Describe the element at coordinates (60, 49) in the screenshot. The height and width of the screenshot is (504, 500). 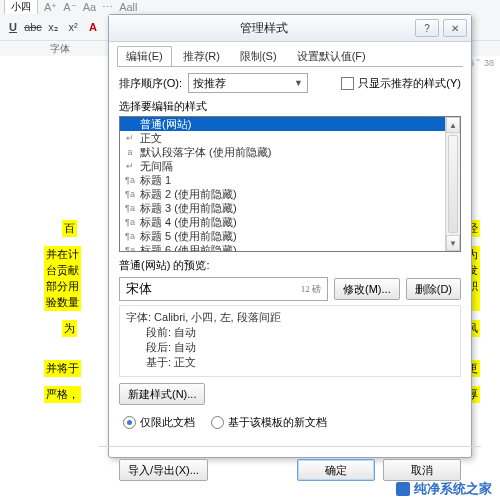
I see `ribbon-group-font: 字体` at that location.